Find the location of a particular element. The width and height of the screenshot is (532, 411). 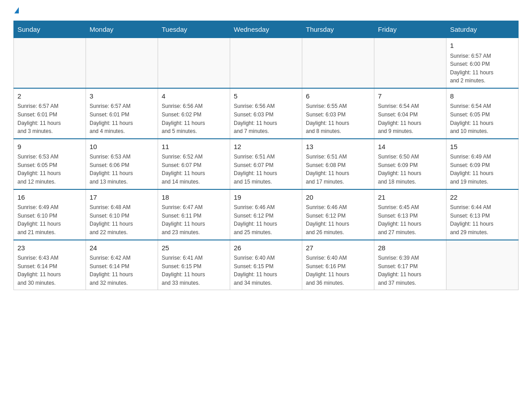

day-number: 15 is located at coordinates (482, 147).